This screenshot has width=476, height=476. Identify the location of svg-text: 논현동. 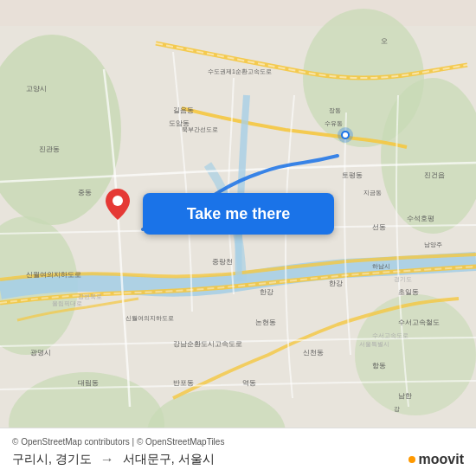
(266, 322).